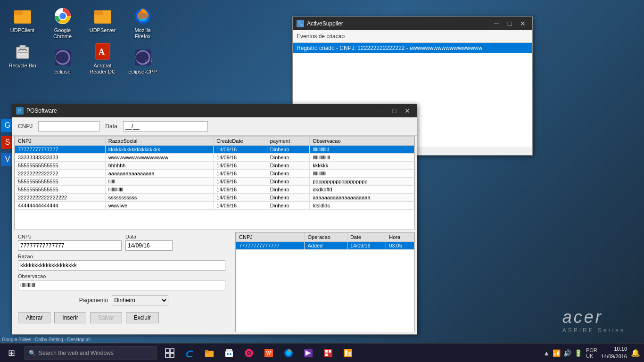 The width and height of the screenshot is (644, 362). I want to click on main-table-header-row: CNPJ RazaoSocial CreateDate payment Obse…, so click(215, 141).